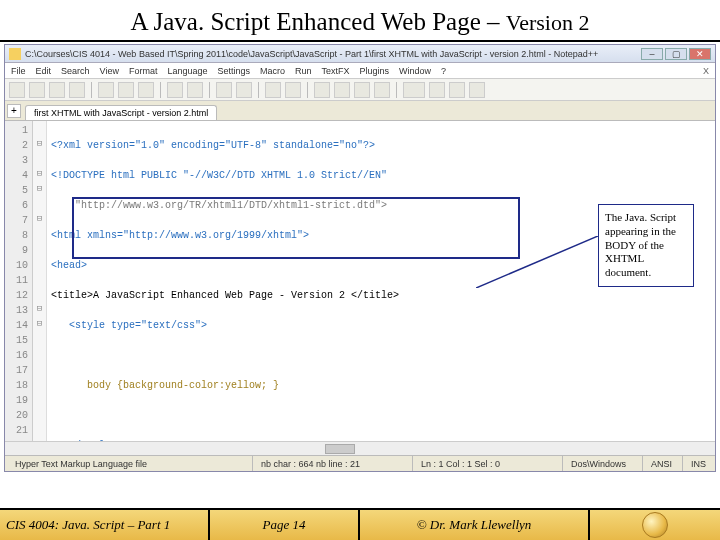 This screenshot has width=720, height=540. What do you see at coordinates (360, 448) in the screenshot?
I see `horizontal-scrollbar` at bounding box center [360, 448].